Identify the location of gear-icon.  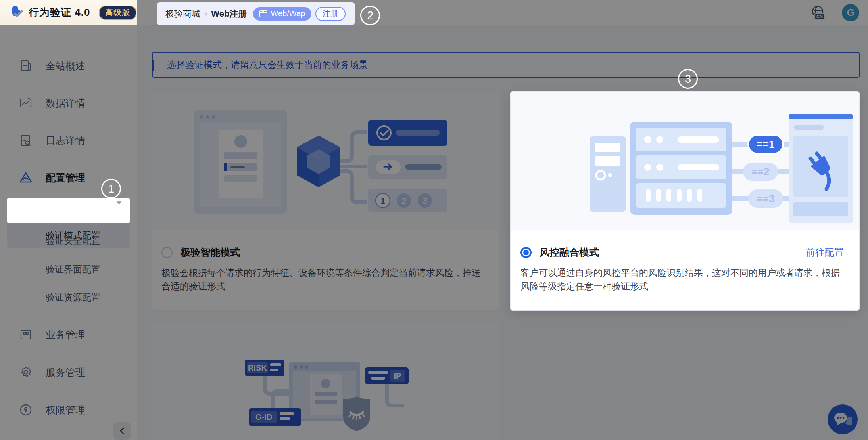
(26, 372).